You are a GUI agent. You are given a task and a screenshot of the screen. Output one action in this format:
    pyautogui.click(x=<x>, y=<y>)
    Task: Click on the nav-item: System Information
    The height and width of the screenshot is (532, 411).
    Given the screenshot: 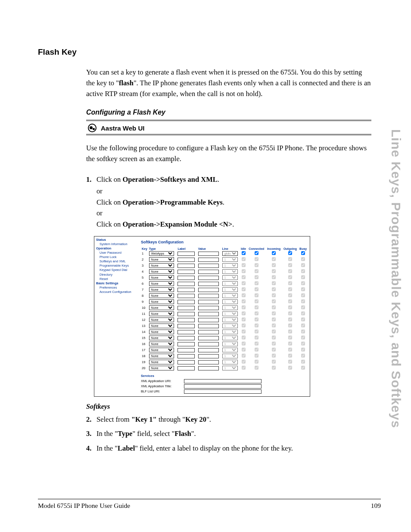 What is the action you would take?
    pyautogui.click(x=118, y=244)
    